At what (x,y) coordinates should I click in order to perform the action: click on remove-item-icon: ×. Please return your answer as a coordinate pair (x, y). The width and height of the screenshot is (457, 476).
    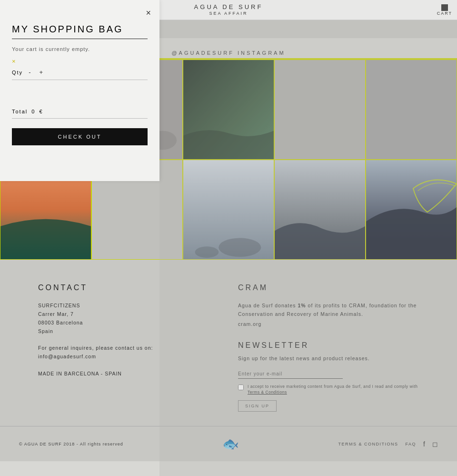
    Looking at the image, I should click on (80, 61).